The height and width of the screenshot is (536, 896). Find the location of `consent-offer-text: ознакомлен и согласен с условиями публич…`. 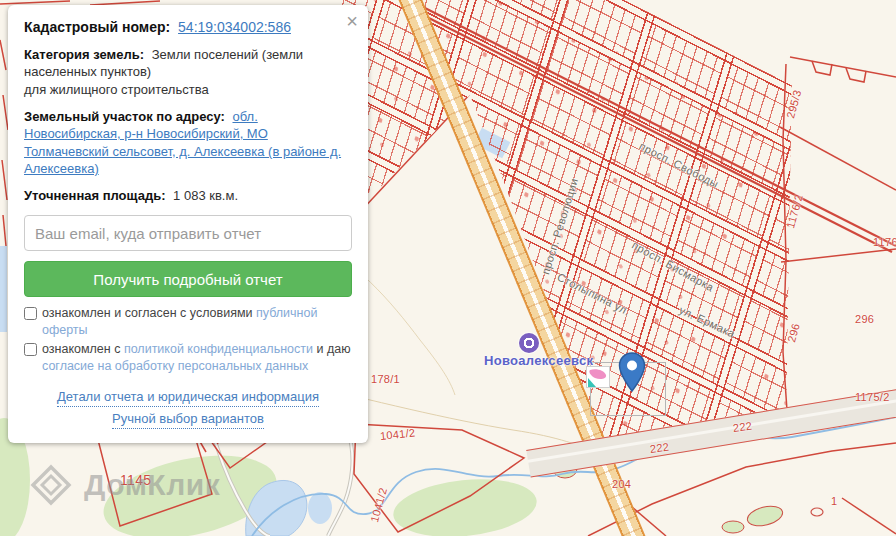

consent-offer-text: ознакомлен и согласен с условиями публич… is located at coordinates (197, 322).